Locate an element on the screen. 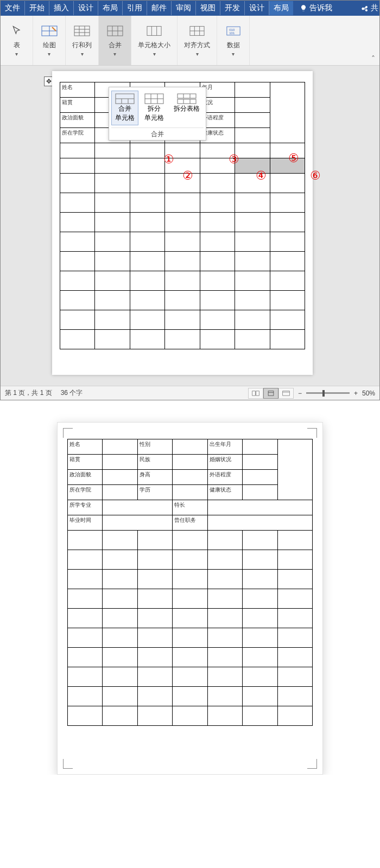 Image resolution: width=380 pixels, height=868 pixels. ribbon-group-data: 010101 数据 ▾ is located at coordinates (233, 40).